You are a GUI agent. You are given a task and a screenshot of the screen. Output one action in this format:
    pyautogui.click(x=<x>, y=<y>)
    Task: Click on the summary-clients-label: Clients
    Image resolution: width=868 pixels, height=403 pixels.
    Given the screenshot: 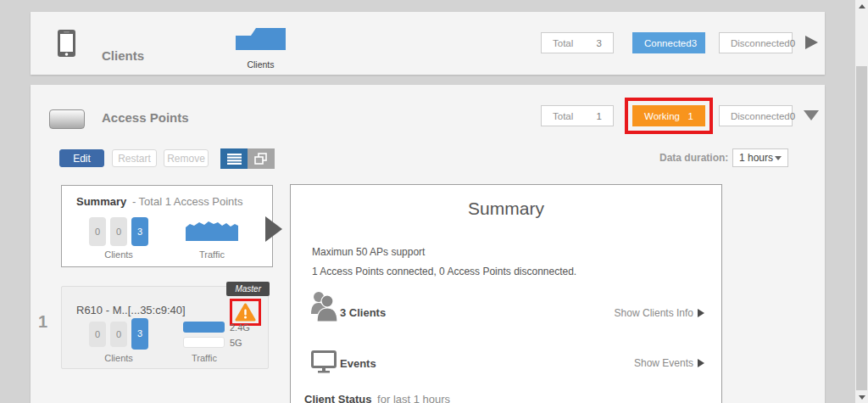 What is the action you would take?
    pyautogui.click(x=119, y=255)
    